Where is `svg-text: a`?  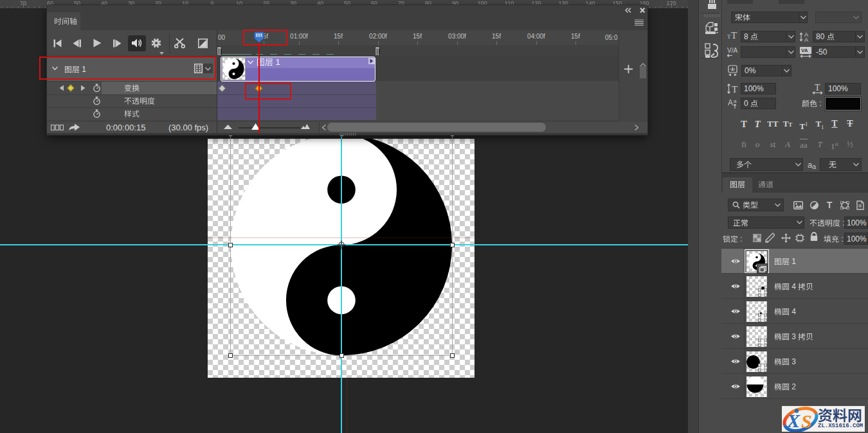
svg-text: a is located at coordinates (736, 102).